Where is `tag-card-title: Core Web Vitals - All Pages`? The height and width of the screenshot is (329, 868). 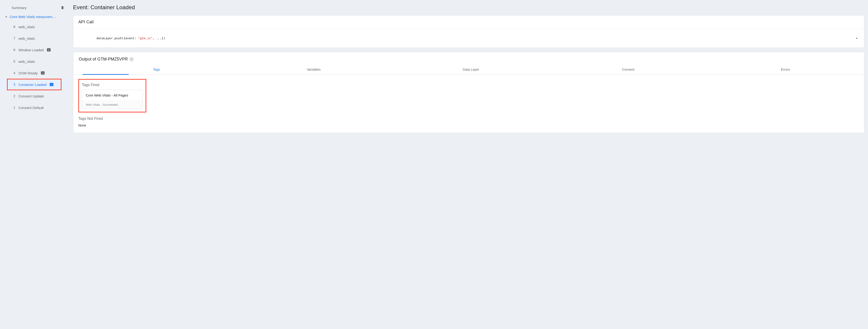 tag-card-title: Core Web Vitals - All Pages is located at coordinates (112, 95).